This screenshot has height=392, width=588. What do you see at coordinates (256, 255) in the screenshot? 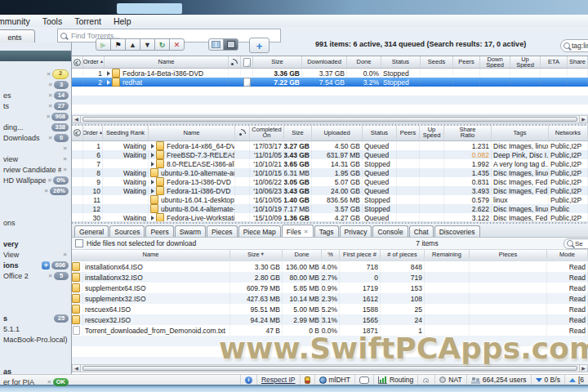
I see `column-header-size: Size▼` at bounding box center [256, 255].